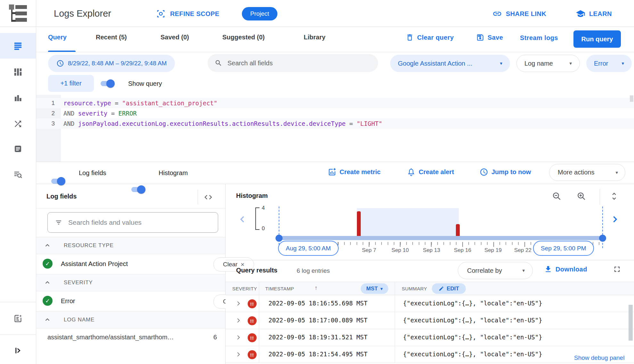 Image resolution: width=634 pixels, height=364 pixels. I want to click on create-metric-button: Create metric, so click(354, 172).